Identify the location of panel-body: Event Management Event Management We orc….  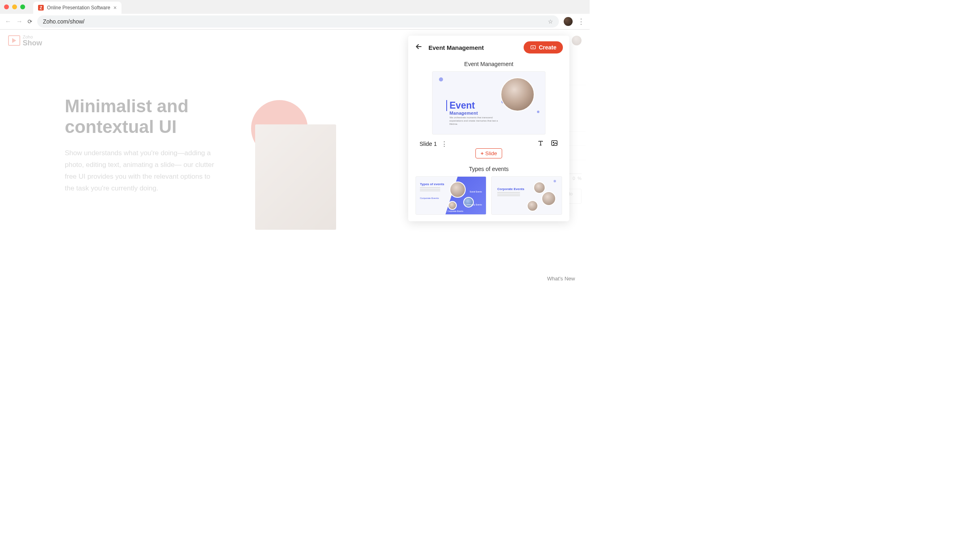
(489, 140).